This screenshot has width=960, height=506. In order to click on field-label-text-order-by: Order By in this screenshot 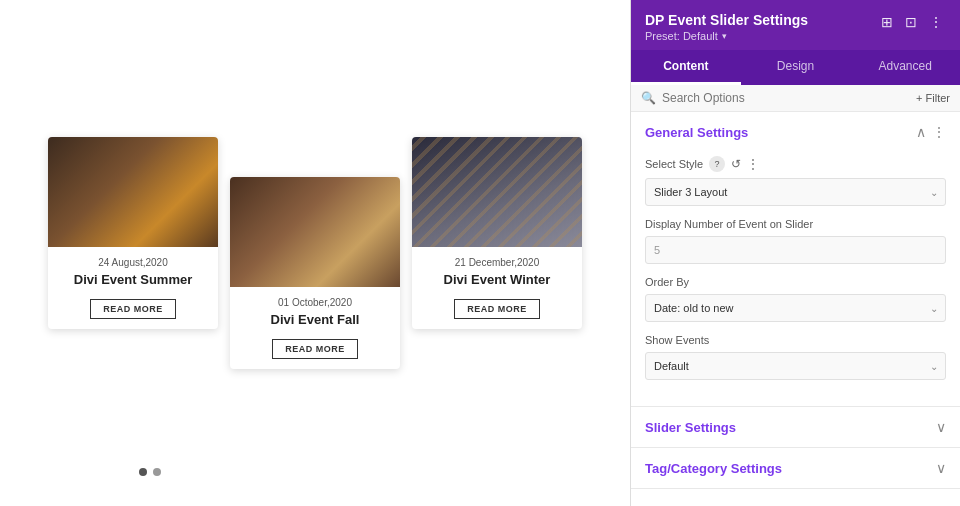, I will do `click(667, 282)`.